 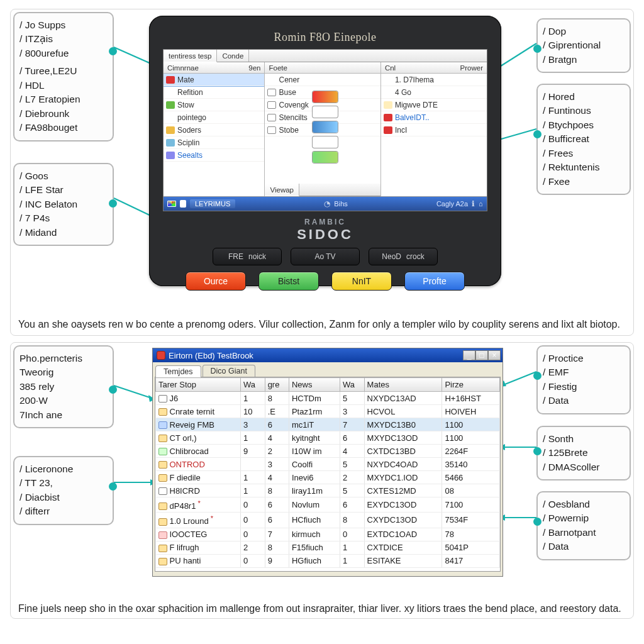 I want to click on color-button-row: Ource Bistst NnIT Profte, so click(x=325, y=281).